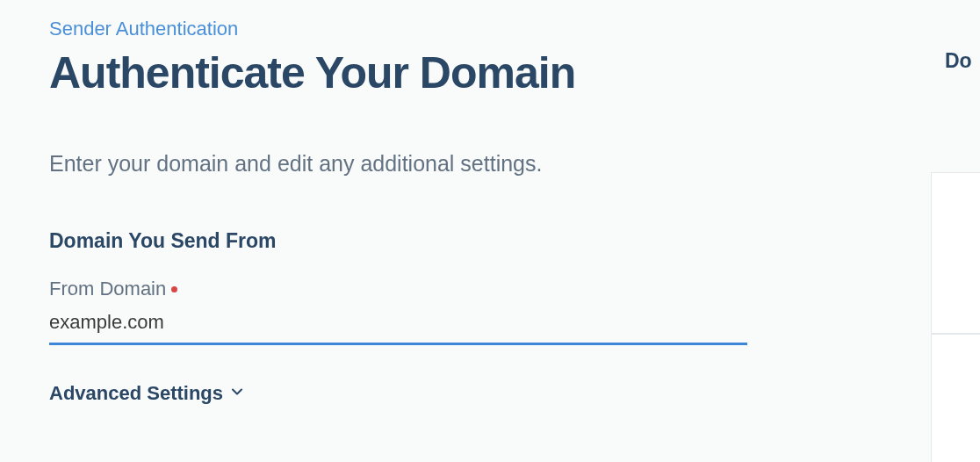  I want to click on chevron-down-icon, so click(237, 393).